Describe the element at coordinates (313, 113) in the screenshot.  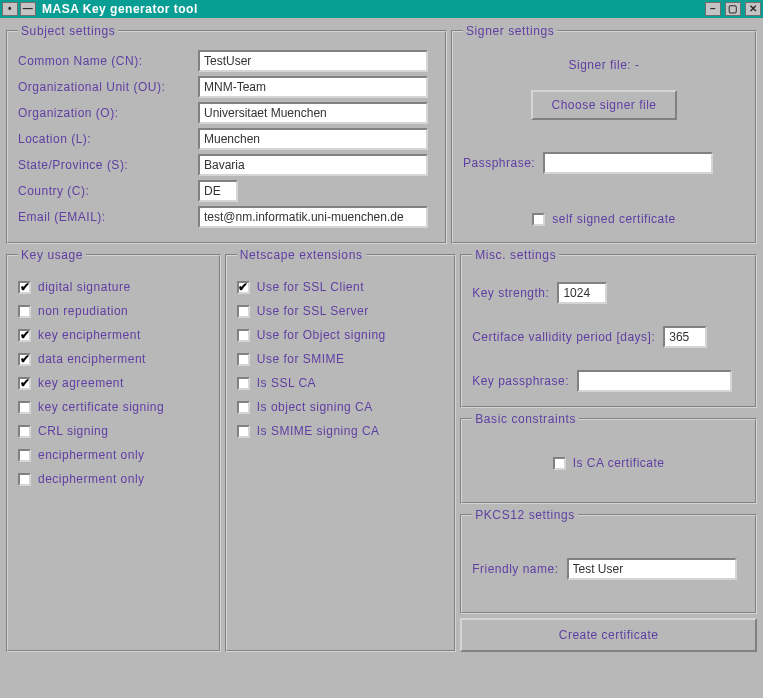
I see `o-input` at that location.